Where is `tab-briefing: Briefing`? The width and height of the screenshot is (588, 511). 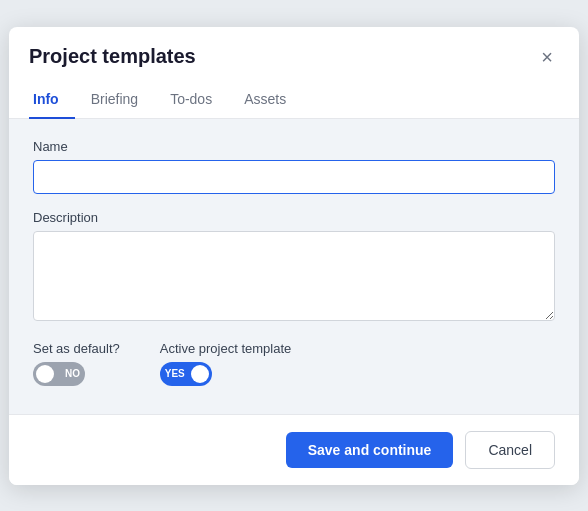
tab-briefing: Briefing is located at coordinates (114, 100).